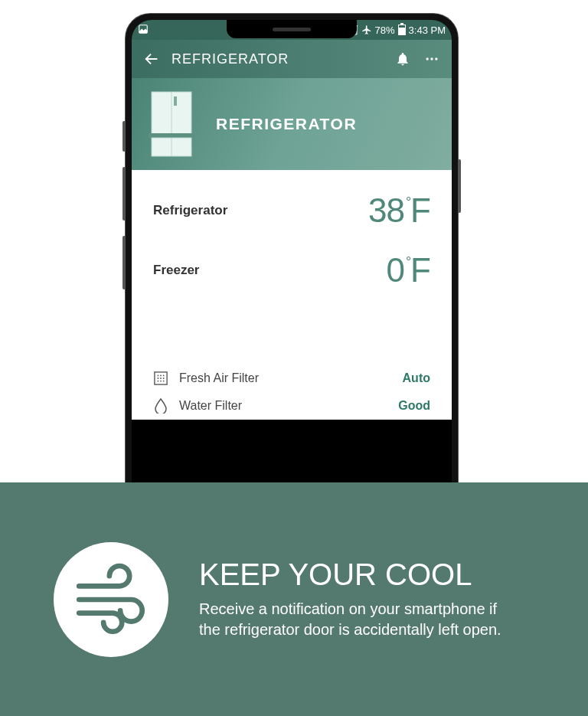 The image size is (588, 716). I want to click on airplane-icon, so click(367, 30).